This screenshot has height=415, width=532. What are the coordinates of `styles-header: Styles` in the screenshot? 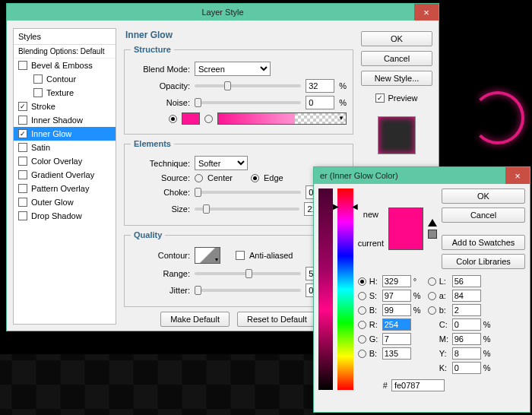 It's located at (65, 36).